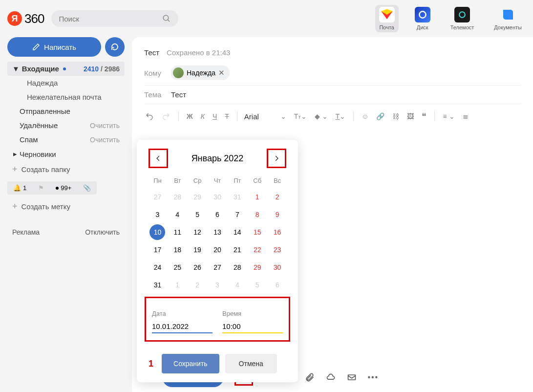 Image resolution: width=533 pixels, height=392 pixels. I want to click on subject-input, so click(217, 95).